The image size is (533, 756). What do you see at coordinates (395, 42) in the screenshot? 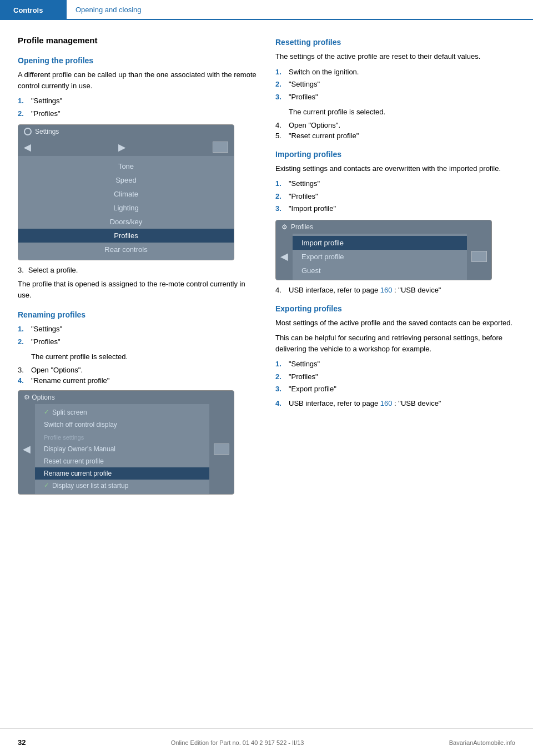
I see `section-title-resetting: Resetting profiles` at bounding box center [395, 42].